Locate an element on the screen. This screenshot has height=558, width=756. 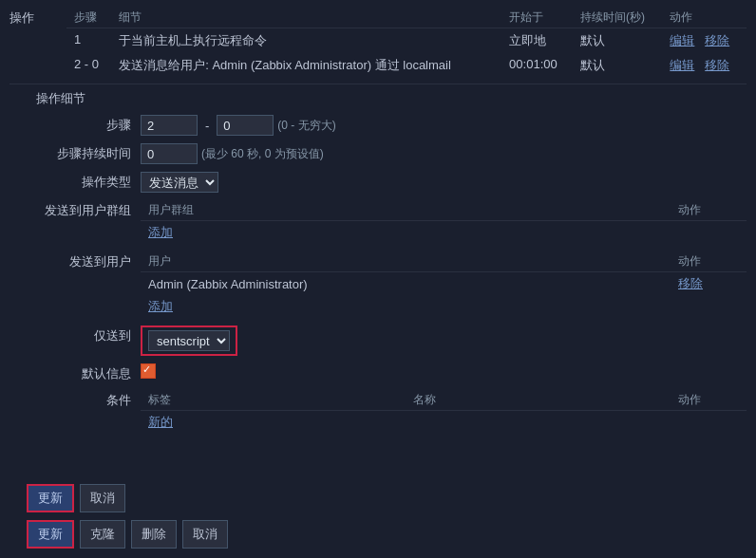
op-details-label: 操作细节 is located at coordinates (378, 99).